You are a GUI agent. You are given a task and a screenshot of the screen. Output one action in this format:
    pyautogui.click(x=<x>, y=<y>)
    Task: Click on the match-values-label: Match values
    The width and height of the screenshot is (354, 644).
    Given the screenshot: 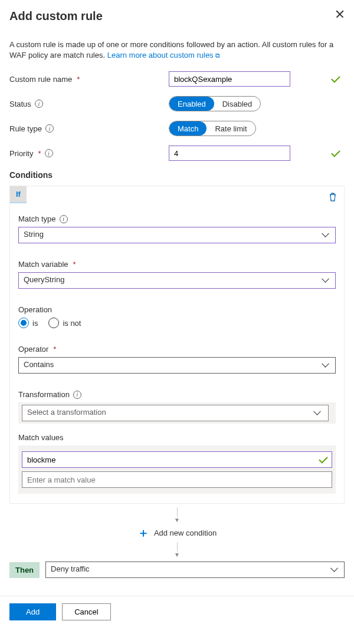 What is the action you would take?
    pyautogui.click(x=177, y=437)
    